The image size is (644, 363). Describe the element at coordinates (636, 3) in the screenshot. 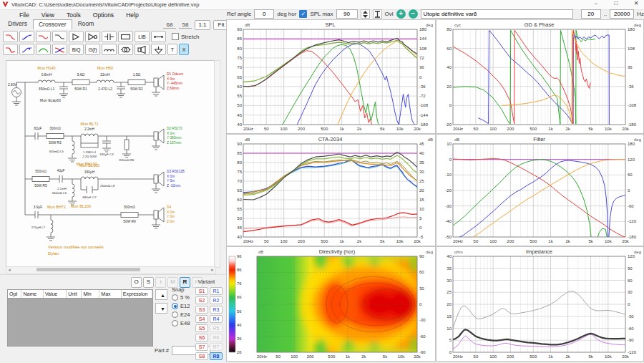

I see `close-button: ✕` at that location.